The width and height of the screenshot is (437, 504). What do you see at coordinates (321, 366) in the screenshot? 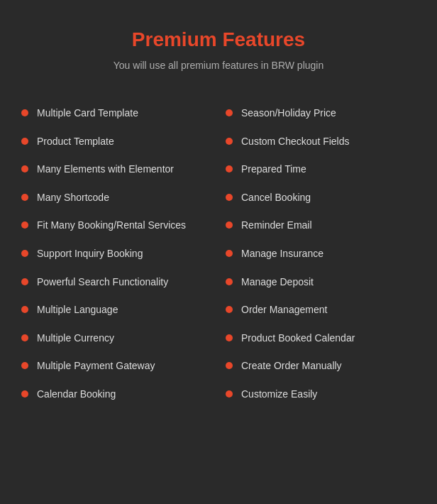
I see `list-item: Create Order Manually` at bounding box center [321, 366].